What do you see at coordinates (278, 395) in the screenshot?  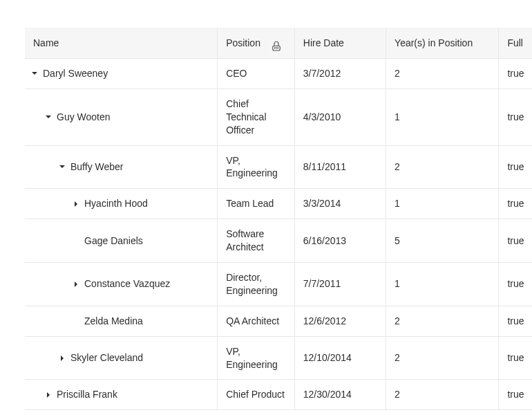 I see `table-row: Priscilla FrankChief Product12/30/20142t…` at bounding box center [278, 395].